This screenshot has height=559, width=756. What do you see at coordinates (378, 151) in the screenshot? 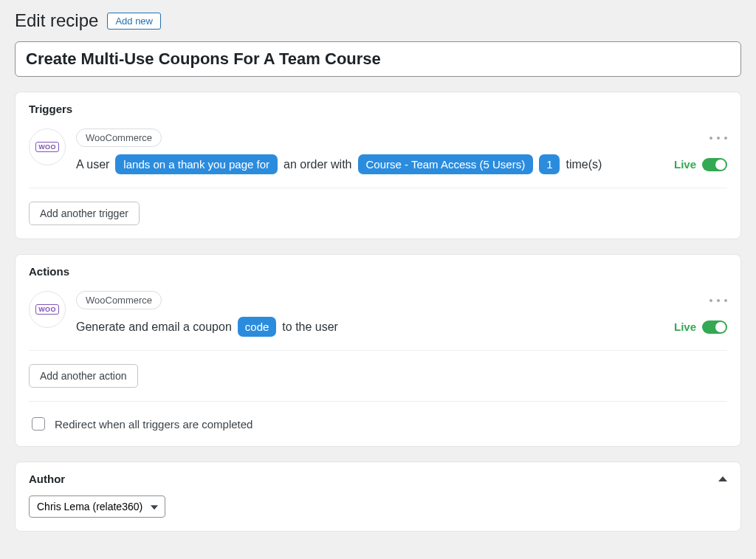
I see `trigger-item: WOO WooCommerce A user lands on a thank …` at bounding box center [378, 151].